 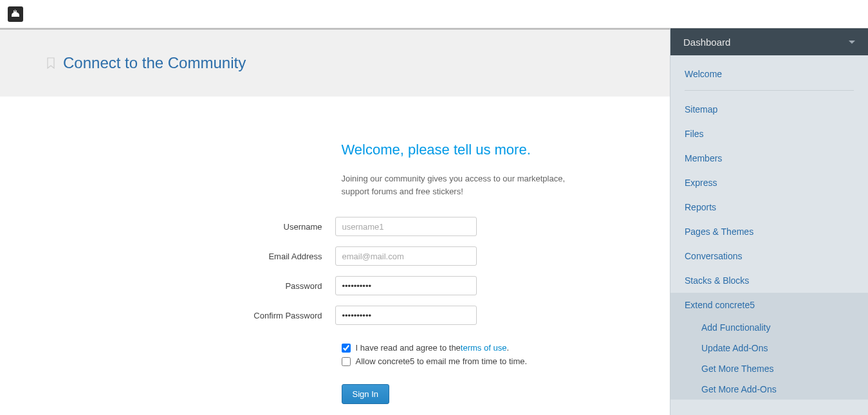 What do you see at coordinates (51, 63) in the screenshot?
I see `bookmark-icon` at bounding box center [51, 63].